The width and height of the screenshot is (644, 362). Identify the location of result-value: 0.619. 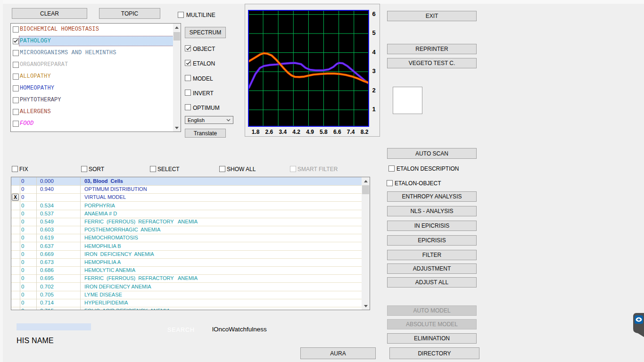
(59, 238).